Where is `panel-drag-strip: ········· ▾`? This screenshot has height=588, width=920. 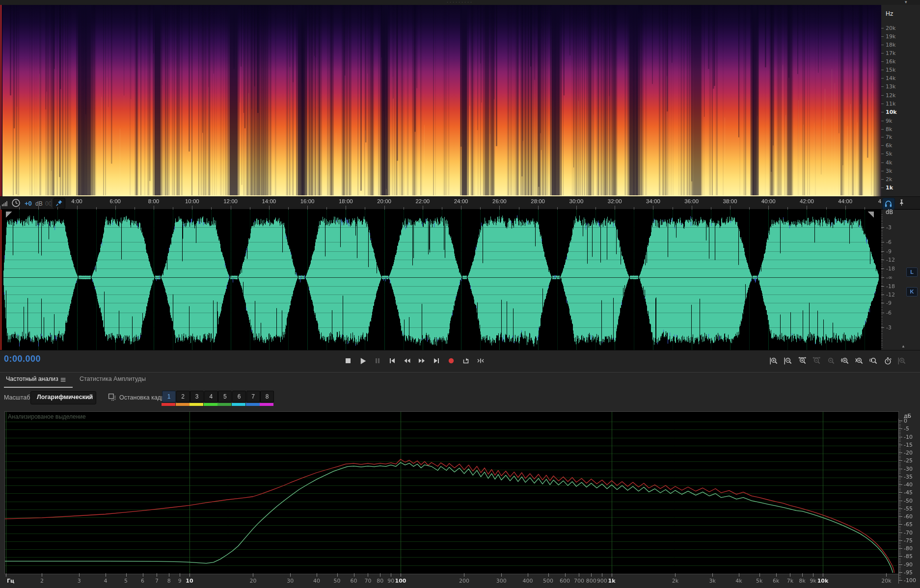
panel-drag-strip: ········· ▾ is located at coordinates (460, 2).